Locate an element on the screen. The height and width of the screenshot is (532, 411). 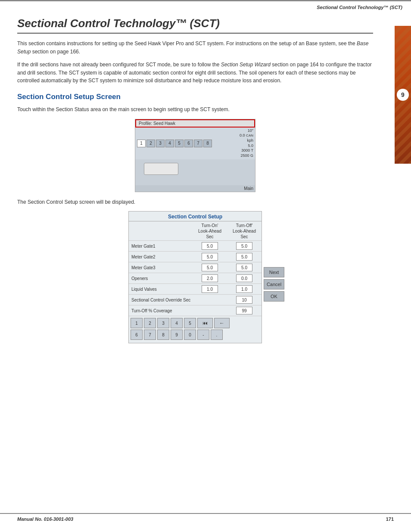
row-on-gate2: 5.0 is located at coordinates (210, 257).